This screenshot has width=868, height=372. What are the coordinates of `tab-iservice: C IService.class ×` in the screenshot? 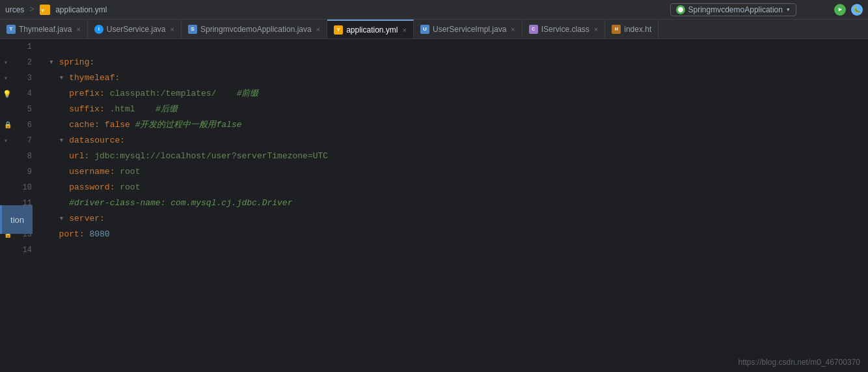 It's located at (563, 29).